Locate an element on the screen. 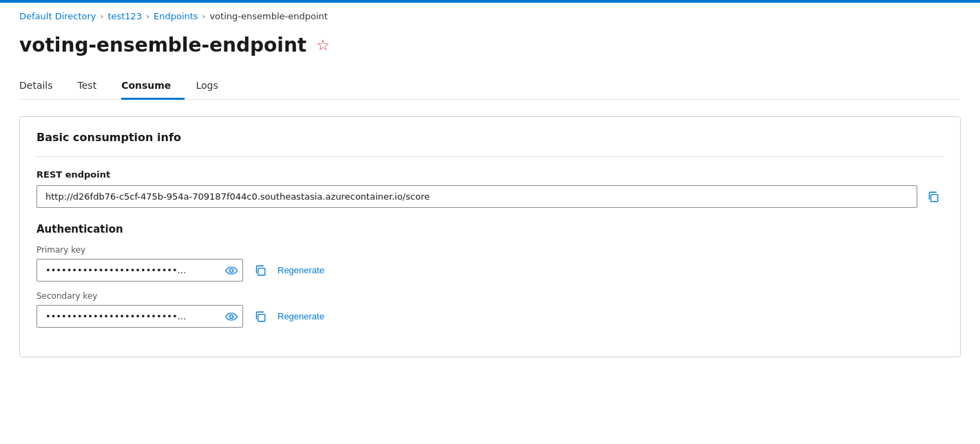 This screenshot has height=444, width=980. rest-endpoint-input is located at coordinates (477, 197).